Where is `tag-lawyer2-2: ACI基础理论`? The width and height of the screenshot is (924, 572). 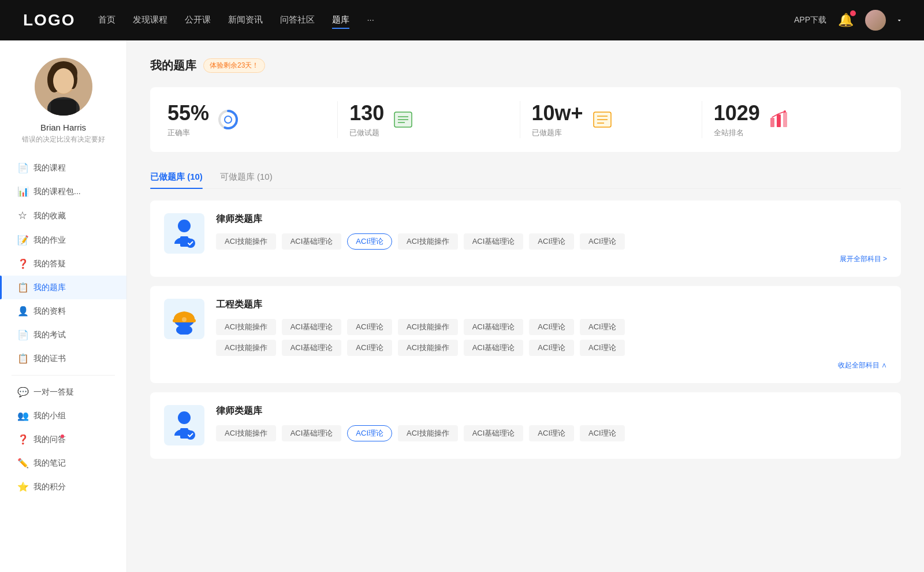 tag-lawyer2-2: ACI基础理论 is located at coordinates (312, 433).